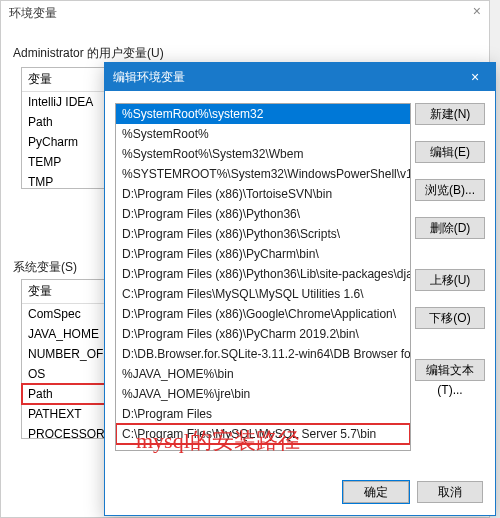 The width and height of the screenshot is (500, 518). What do you see at coordinates (66, 182) in the screenshot?
I see `table-row: TMP` at bounding box center [66, 182].